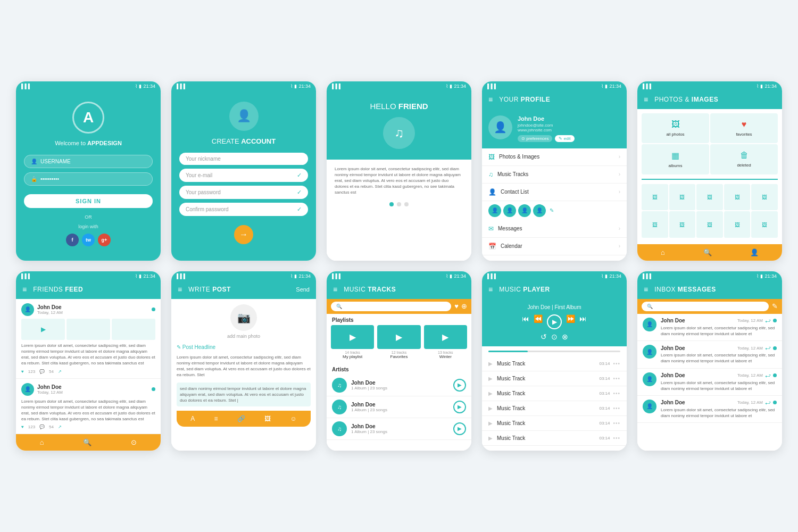 Image resolution: width=798 pixels, height=532 pixels. Describe the element at coordinates (554, 409) in the screenshot. I see `track-item-4: ▶ Music Track 03:14 •••` at that location.